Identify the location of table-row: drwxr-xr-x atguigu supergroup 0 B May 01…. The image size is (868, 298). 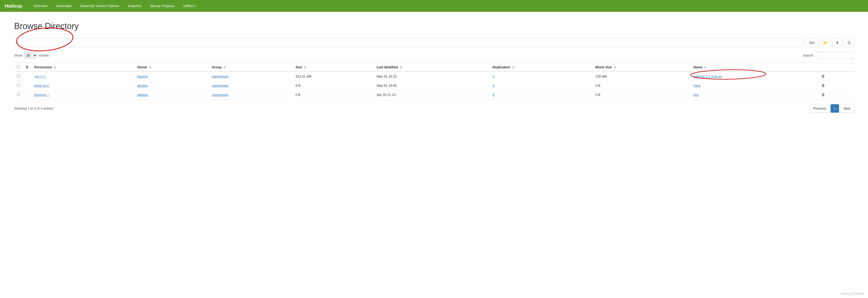
(434, 86).